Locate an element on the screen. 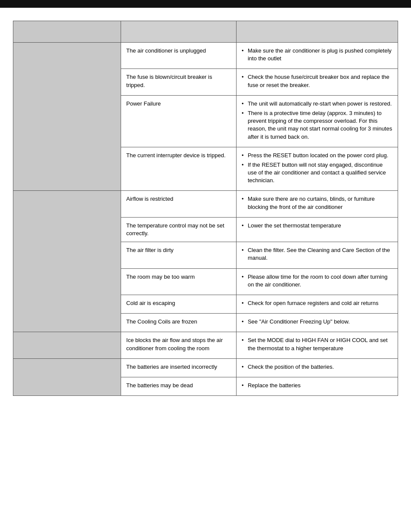  header-solution is located at coordinates (317, 32).